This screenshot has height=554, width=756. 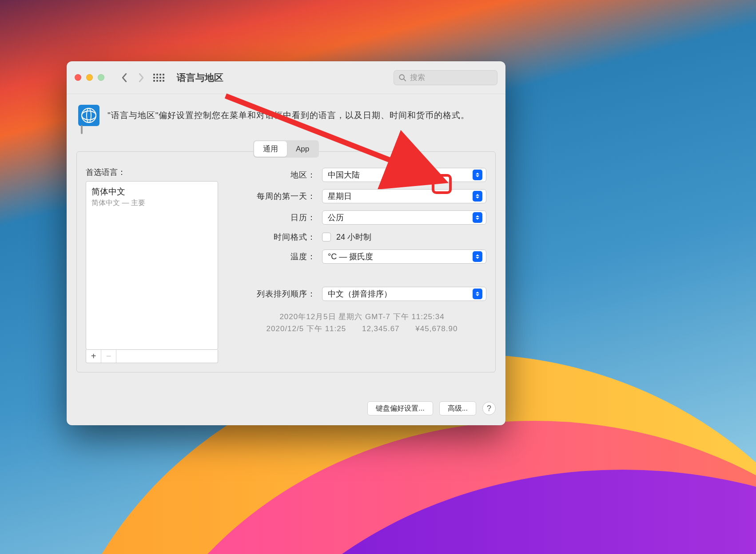 I want to click on intro-text: "语言与地区"偏好设置控制您在菜单和对话框中看到的语言，以及日期、时间和货币的格…, so click(x=289, y=115).